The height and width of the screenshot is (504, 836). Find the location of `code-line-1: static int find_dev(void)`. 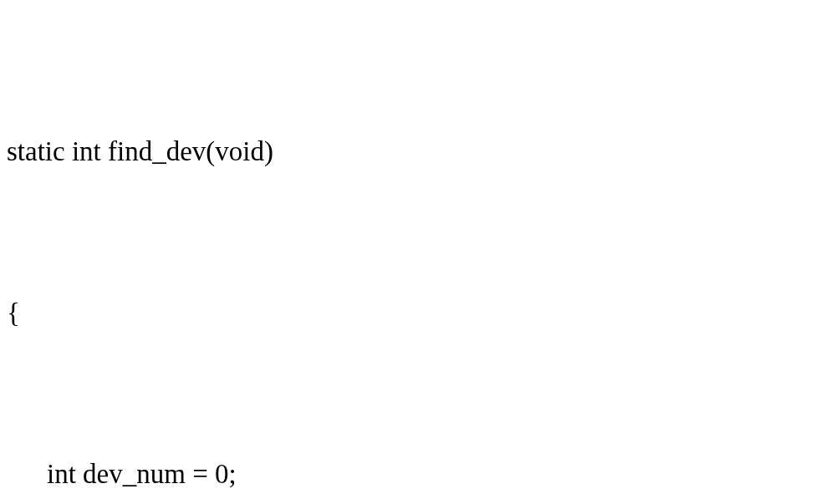

code-line-1: static int find_dev(void) is located at coordinates (418, 151).